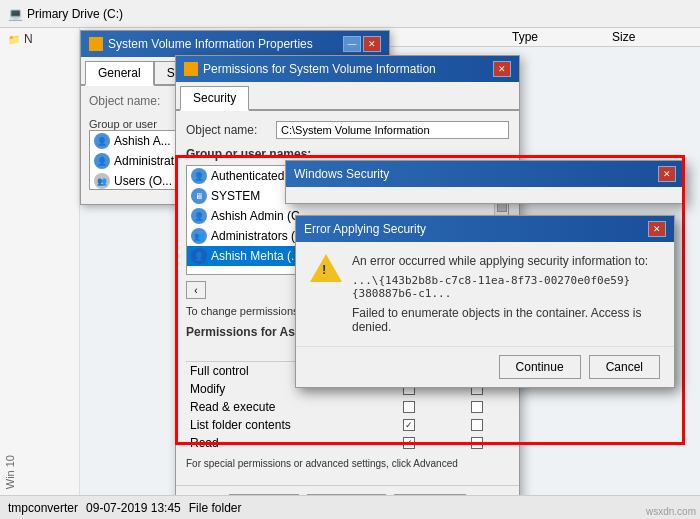 This screenshot has height=519, width=700. Describe the element at coordinates (671, 512) in the screenshot. I see `watermark: wsxdn.com` at that location.